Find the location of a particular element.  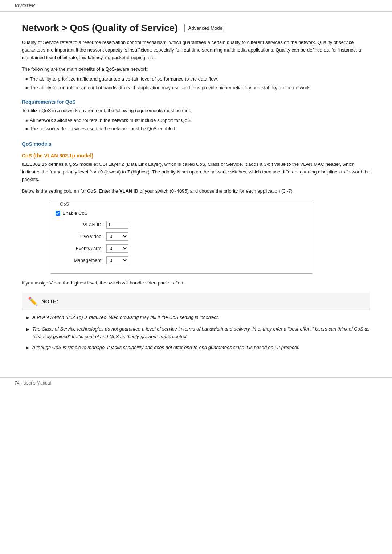

requirements-intro: To utilize QoS in a network environment,… is located at coordinates (196, 111).